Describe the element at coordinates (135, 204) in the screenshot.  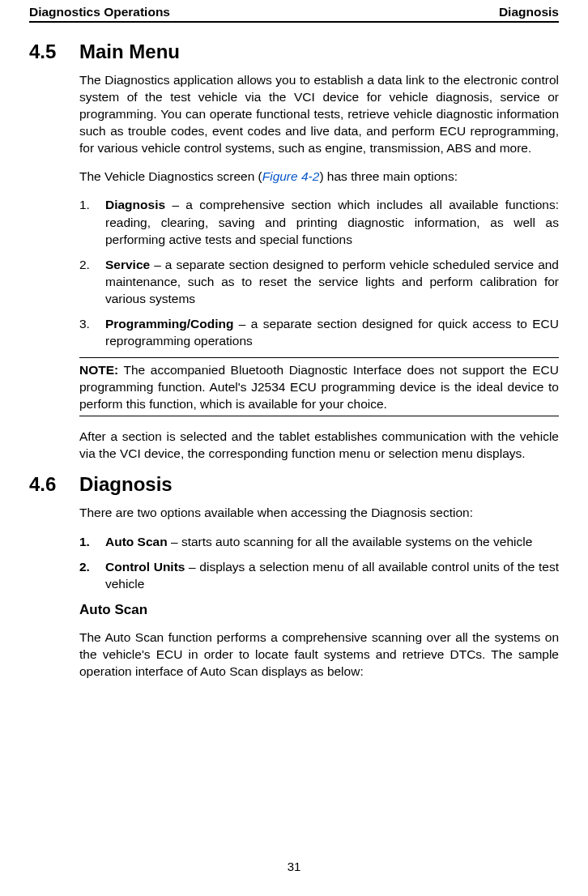
I see `item-term: Diagnosis` at that location.